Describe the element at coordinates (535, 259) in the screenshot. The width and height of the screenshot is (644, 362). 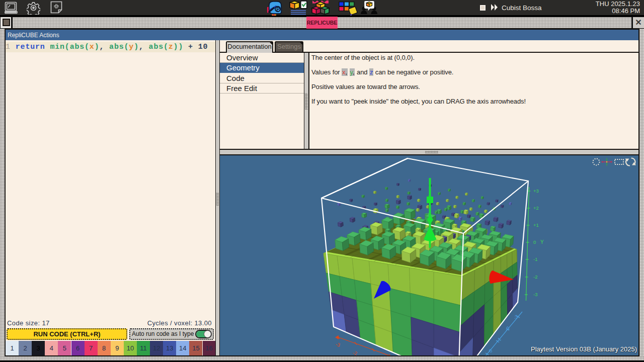
I see `svg-text: -1` at that location.